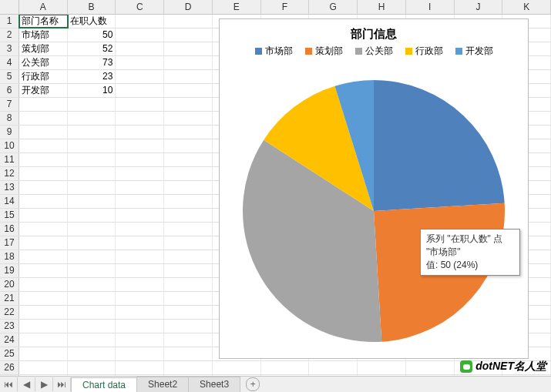 The height and width of the screenshot is (392, 551). What do you see at coordinates (237, 7) in the screenshot?
I see `col-header: E` at bounding box center [237, 7].